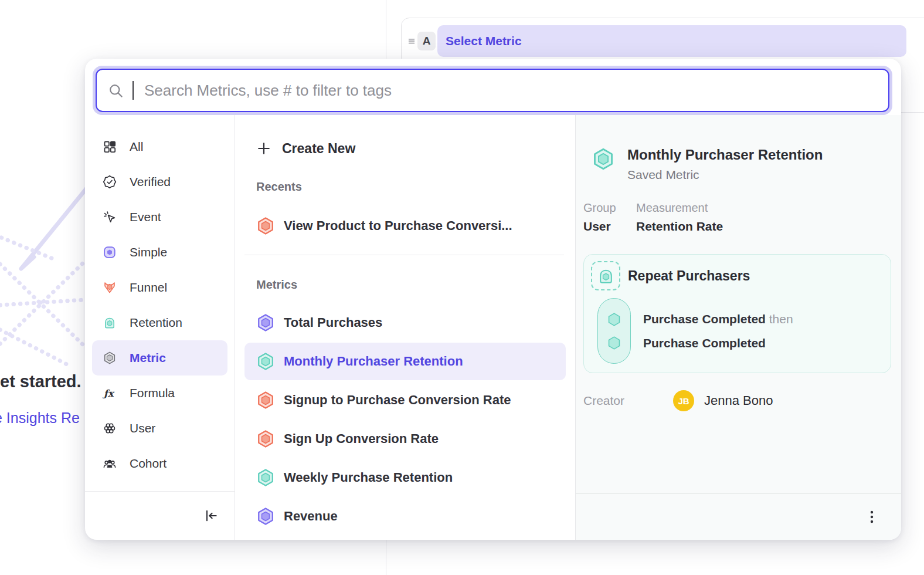  I want to click on more-options-button, so click(872, 517).